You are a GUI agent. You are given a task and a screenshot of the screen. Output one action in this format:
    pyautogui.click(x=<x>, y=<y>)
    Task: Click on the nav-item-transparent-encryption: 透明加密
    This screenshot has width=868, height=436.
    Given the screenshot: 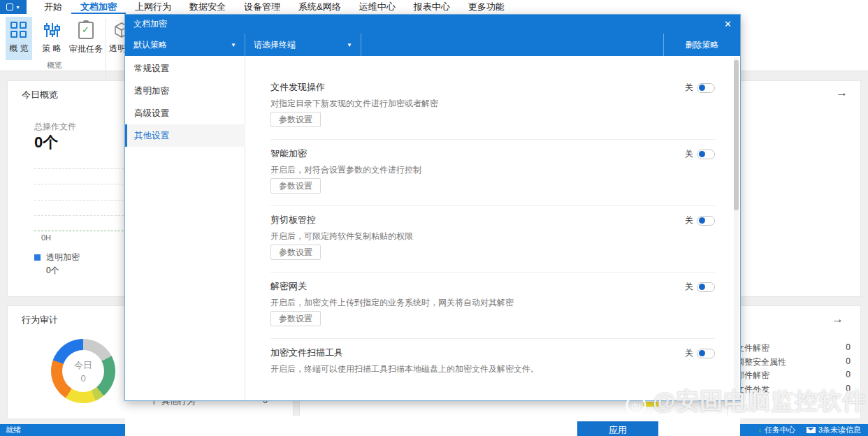 What is the action you would take?
    pyautogui.click(x=185, y=91)
    